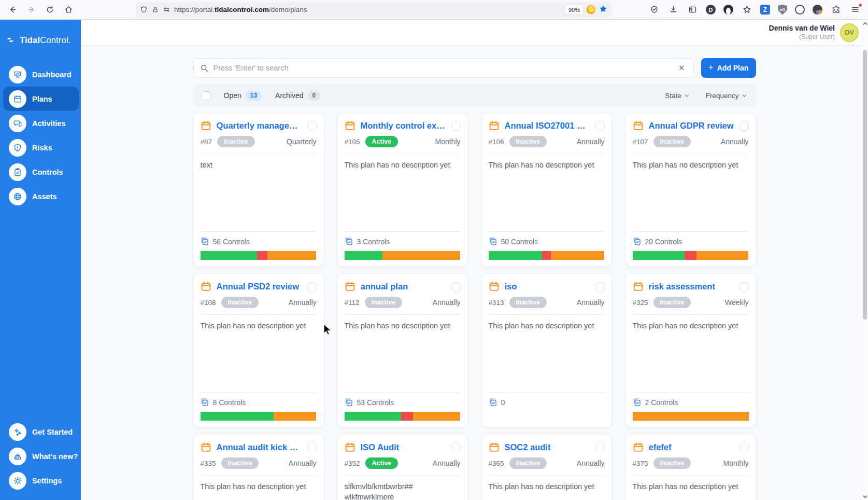 This screenshot has height=500, width=868. What do you see at coordinates (591, 9) in the screenshot?
I see `extension-page-action-icon` at bounding box center [591, 9].